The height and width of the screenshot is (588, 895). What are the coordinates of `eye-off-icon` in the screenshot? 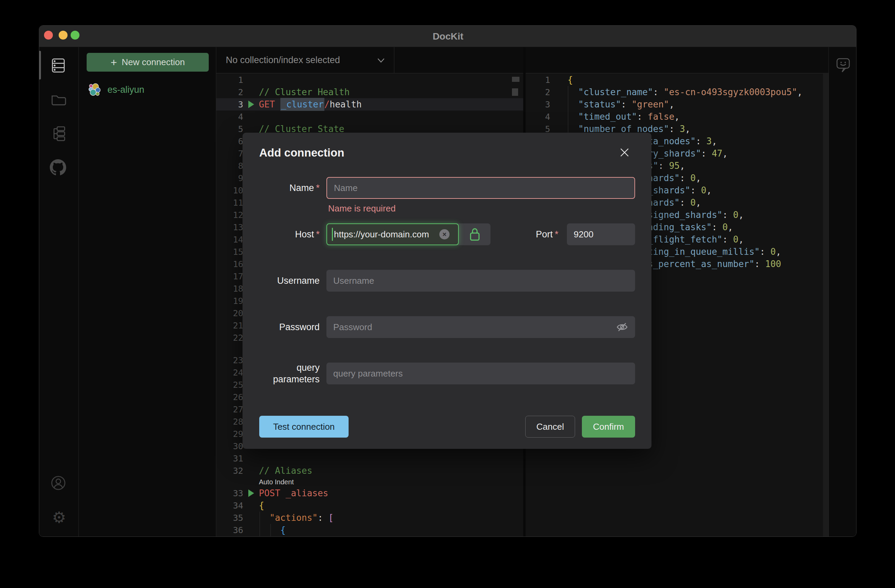 It's located at (622, 327).